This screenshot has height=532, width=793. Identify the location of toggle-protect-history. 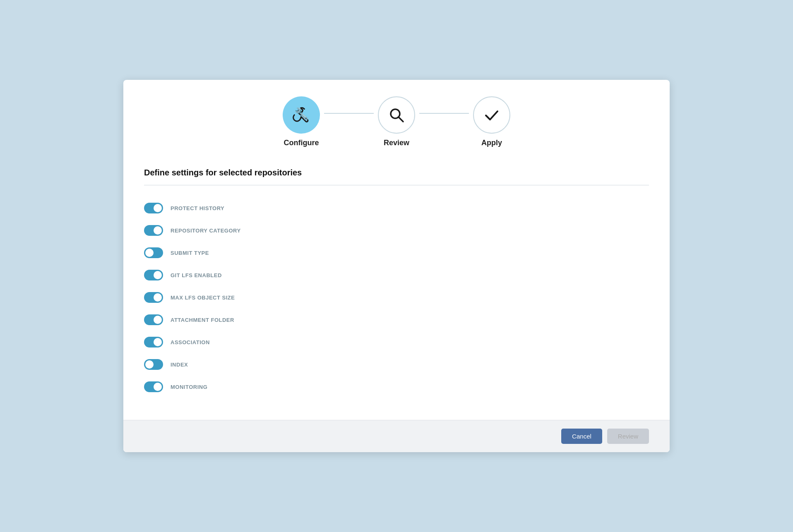
(154, 208).